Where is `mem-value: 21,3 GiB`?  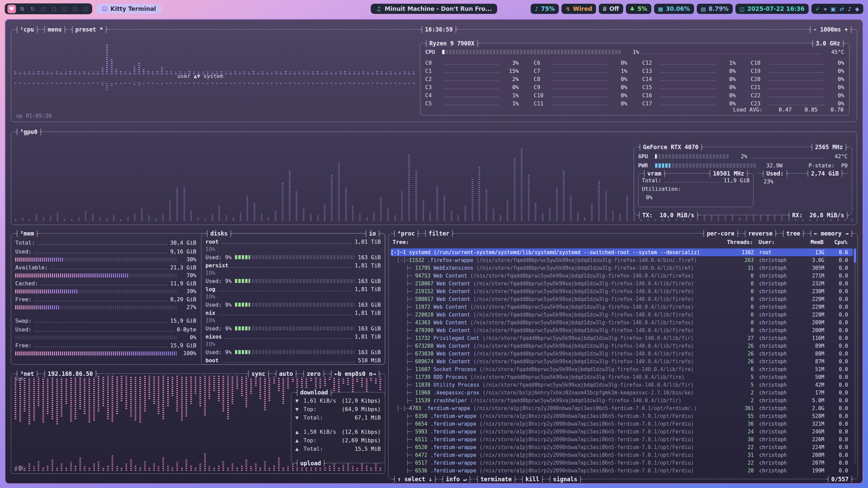 mem-value: 21,3 GiB is located at coordinates (183, 268).